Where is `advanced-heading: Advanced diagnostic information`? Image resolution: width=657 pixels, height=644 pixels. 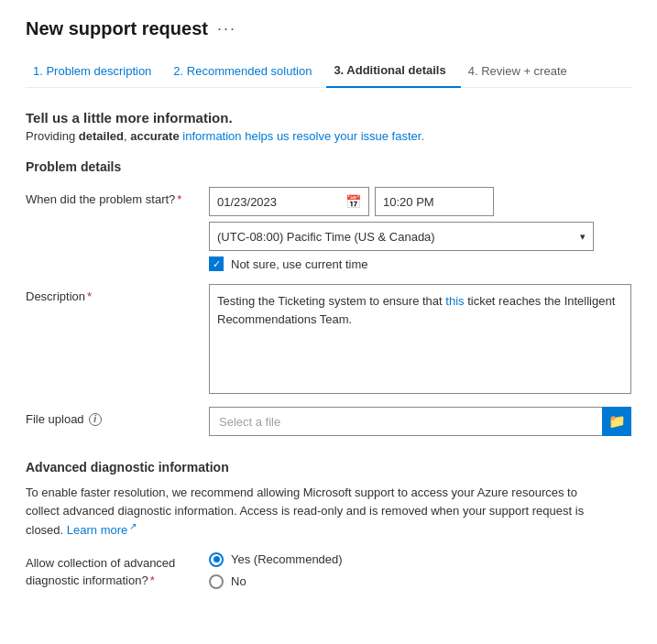
advanced-heading: Advanced diagnostic information is located at coordinates (328, 467).